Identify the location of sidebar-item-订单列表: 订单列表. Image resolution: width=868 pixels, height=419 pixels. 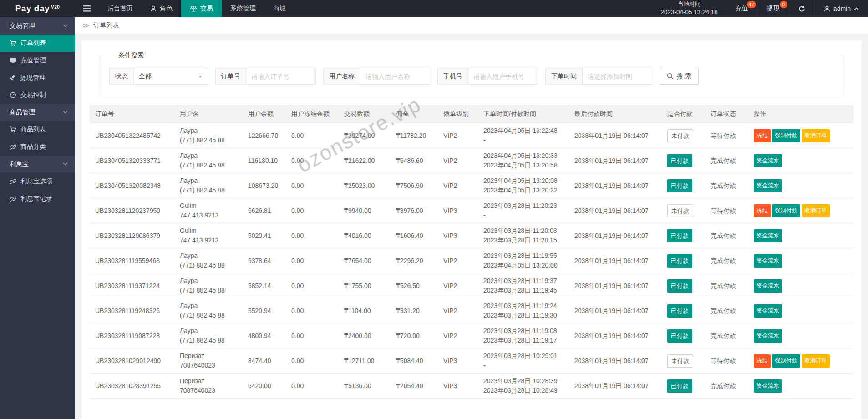
(37, 43).